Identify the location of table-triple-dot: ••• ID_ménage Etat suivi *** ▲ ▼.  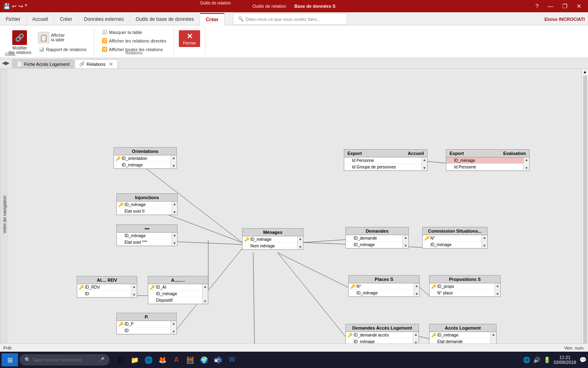
(147, 236).